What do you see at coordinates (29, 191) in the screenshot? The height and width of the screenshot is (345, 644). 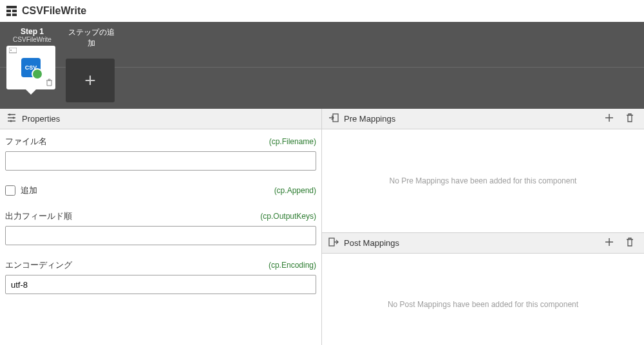 I see `append-label: 追加` at bounding box center [29, 191].